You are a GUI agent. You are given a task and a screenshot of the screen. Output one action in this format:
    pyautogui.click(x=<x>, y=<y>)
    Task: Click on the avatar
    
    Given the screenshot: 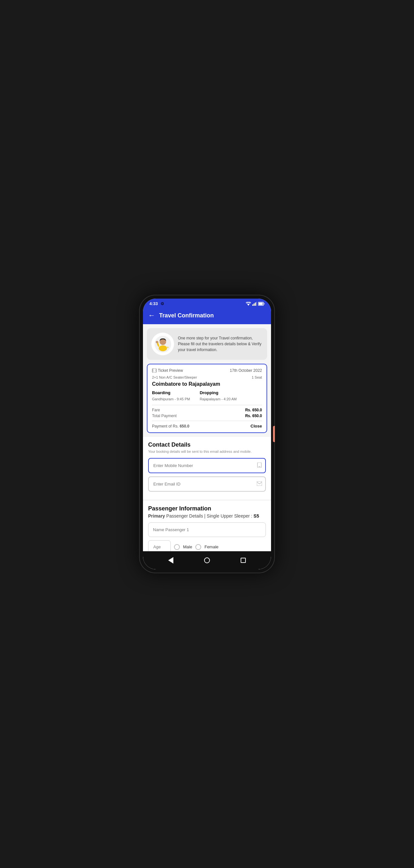 What is the action you would take?
    pyautogui.click(x=163, y=344)
    